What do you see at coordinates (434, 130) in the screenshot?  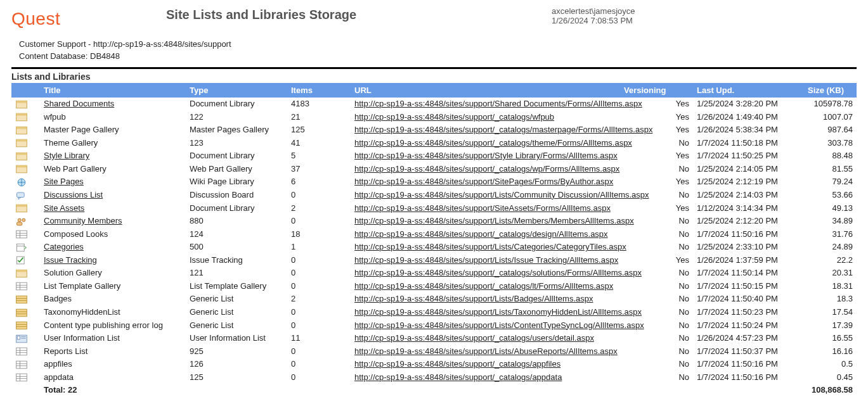 I see `table-row: Master Page GalleryMaster Pages Gallery1…` at bounding box center [434, 130].